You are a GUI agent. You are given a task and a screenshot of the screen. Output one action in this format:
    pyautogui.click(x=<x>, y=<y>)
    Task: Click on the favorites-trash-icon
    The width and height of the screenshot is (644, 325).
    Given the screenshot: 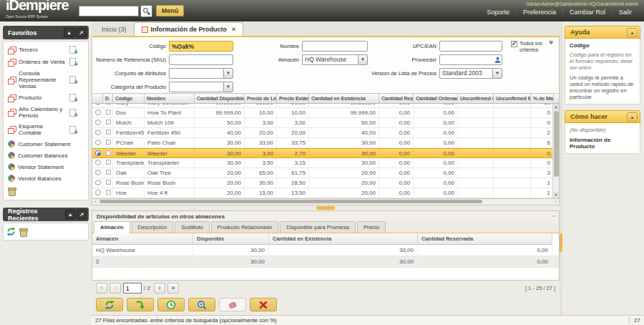 What is the action you would take?
    pyautogui.click(x=11, y=190)
    